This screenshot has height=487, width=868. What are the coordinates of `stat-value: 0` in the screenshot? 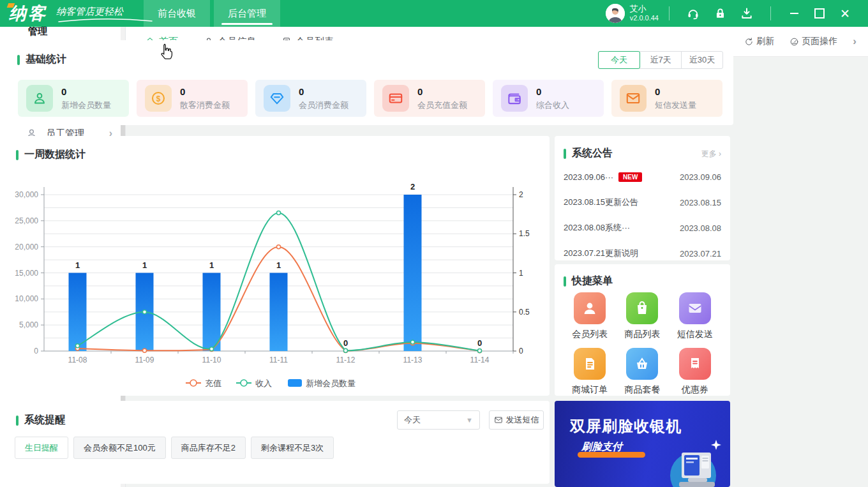 It's located at (205, 92).